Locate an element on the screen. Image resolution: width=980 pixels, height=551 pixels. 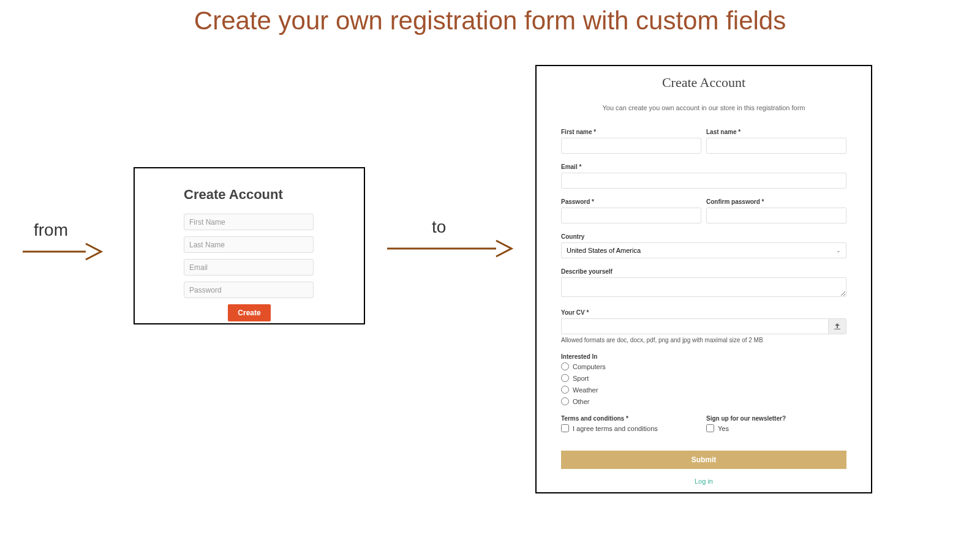
describe-textarea is located at coordinates (704, 287).